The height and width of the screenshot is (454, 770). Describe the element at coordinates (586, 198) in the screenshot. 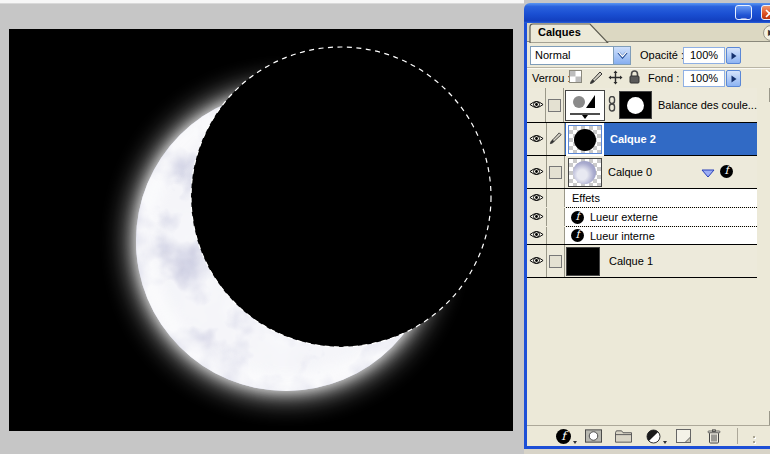

I see `effects-header-label: Effets` at that location.